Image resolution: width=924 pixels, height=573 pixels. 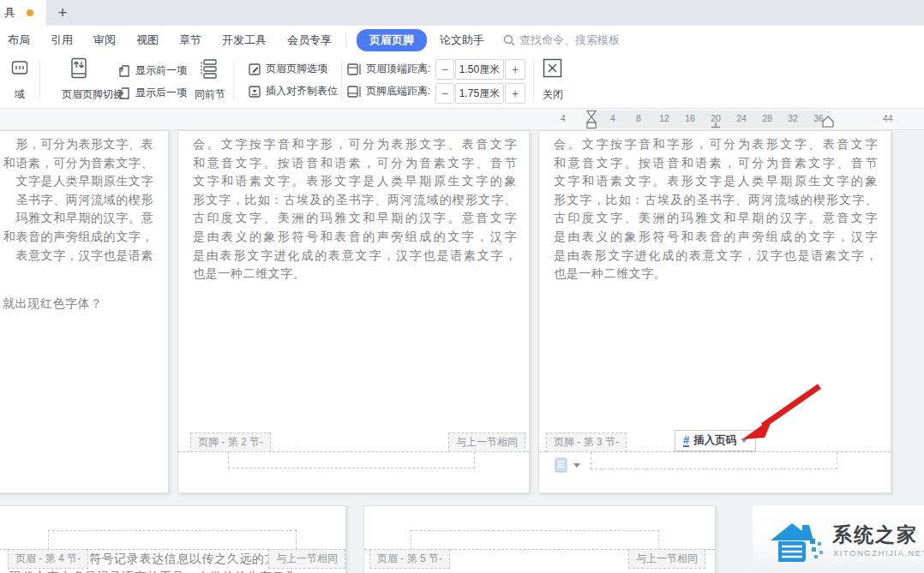 I want to click on tab-header-footer-active: 页眉页脚, so click(x=392, y=40).